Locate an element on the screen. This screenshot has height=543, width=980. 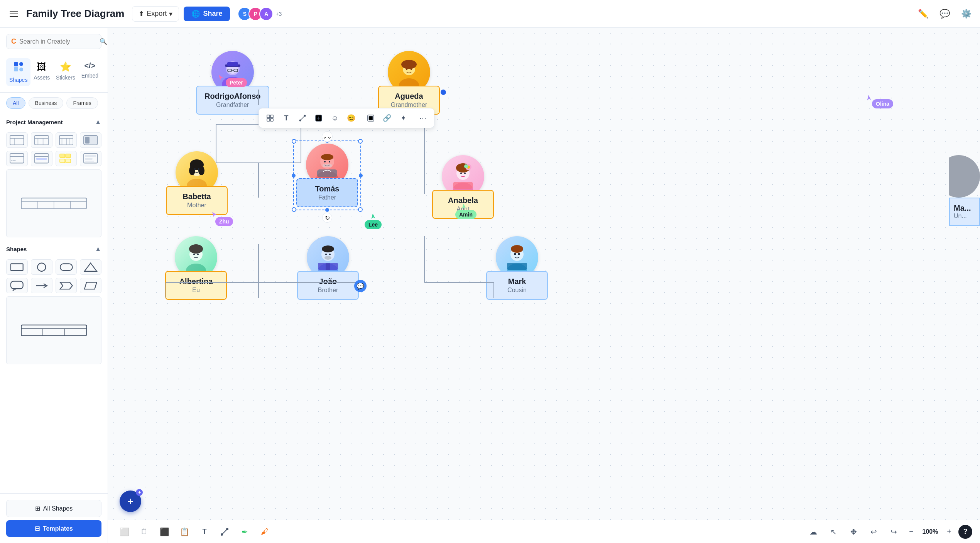
ft-insert-button is located at coordinates (319, 118).